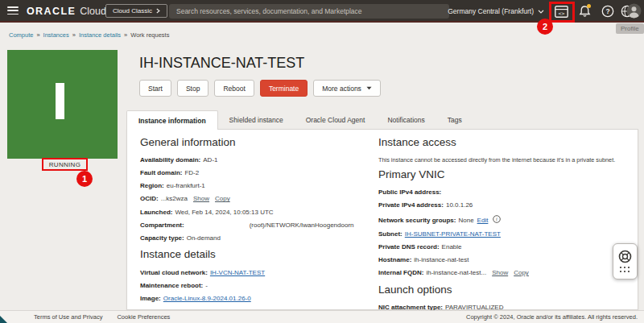  What do you see at coordinates (341, 89) in the screenshot?
I see `more-actions-label: More actions` at bounding box center [341, 89].